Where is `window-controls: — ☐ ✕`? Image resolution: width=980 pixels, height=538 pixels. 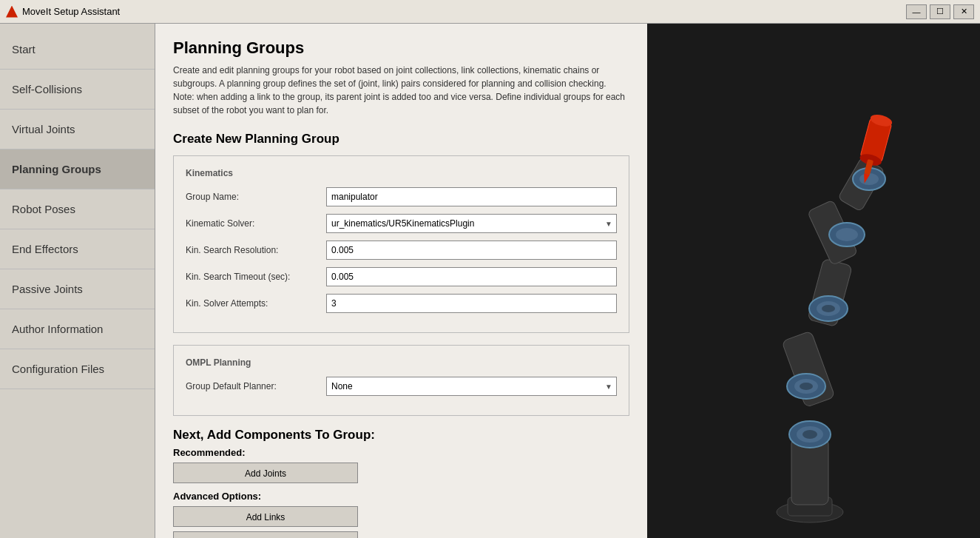
window-controls: — ☐ ✕ is located at coordinates (940, 12).